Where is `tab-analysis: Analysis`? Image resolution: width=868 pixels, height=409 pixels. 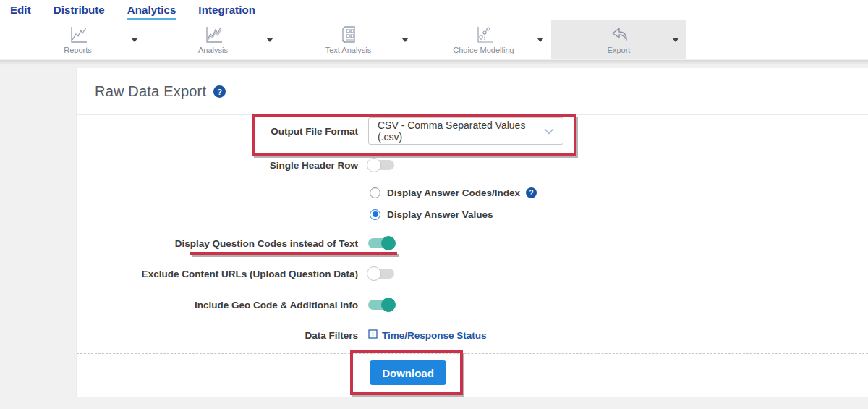 tab-analysis: Analysis is located at coordinates (213, 39).